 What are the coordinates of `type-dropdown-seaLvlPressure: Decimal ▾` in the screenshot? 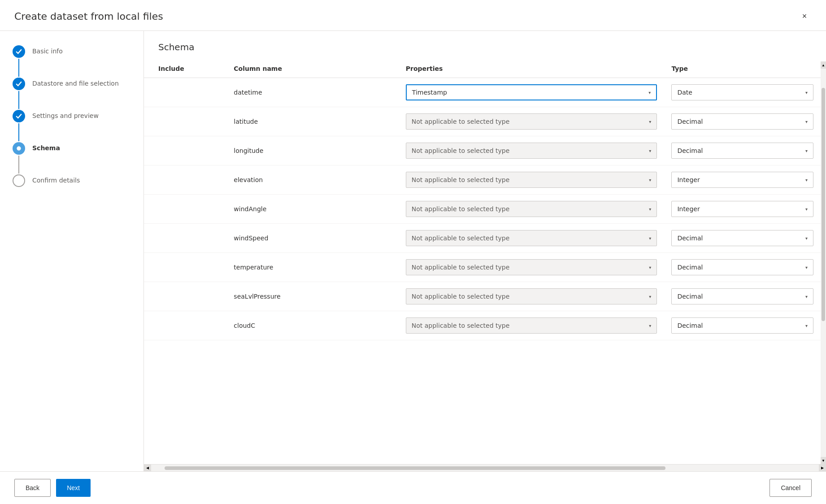 It's located at (743, 296).